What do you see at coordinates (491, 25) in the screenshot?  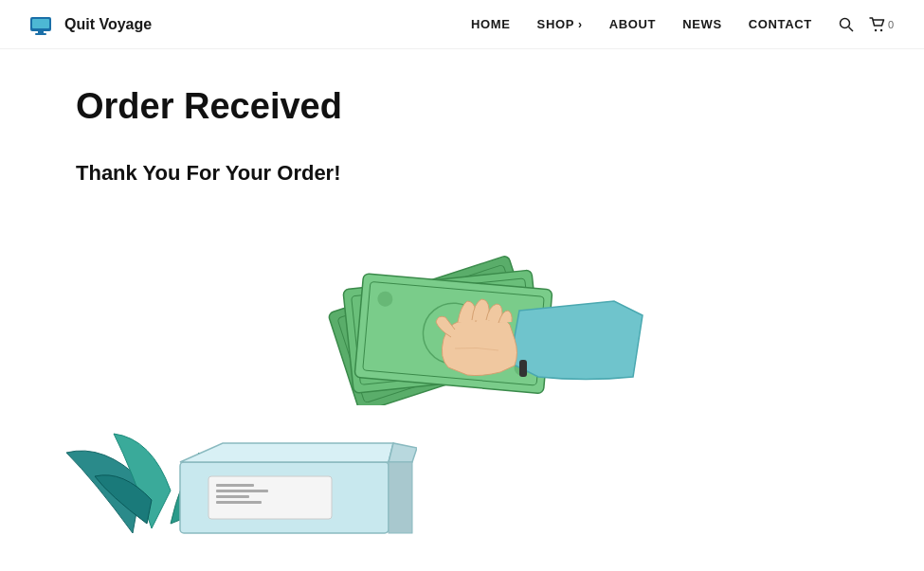 I see `nav-home: HOME` at bounding box center [491, 25].